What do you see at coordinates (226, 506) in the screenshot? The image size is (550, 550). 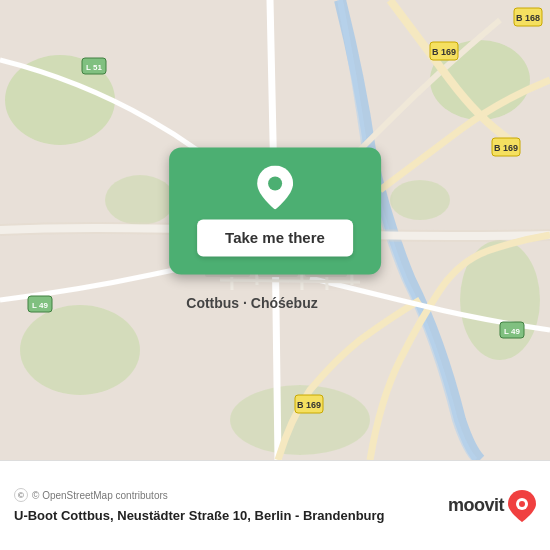 I see `bottom-left: © © OpenStreetMap contributors U-Boot Co…` at bounding box center [226, 506].